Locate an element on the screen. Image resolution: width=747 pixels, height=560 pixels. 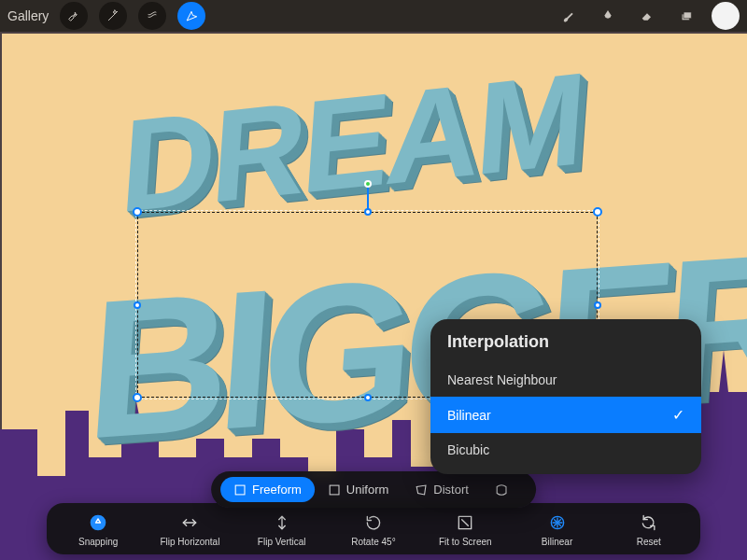
wrench-icon is located at coordinates (74, 16).